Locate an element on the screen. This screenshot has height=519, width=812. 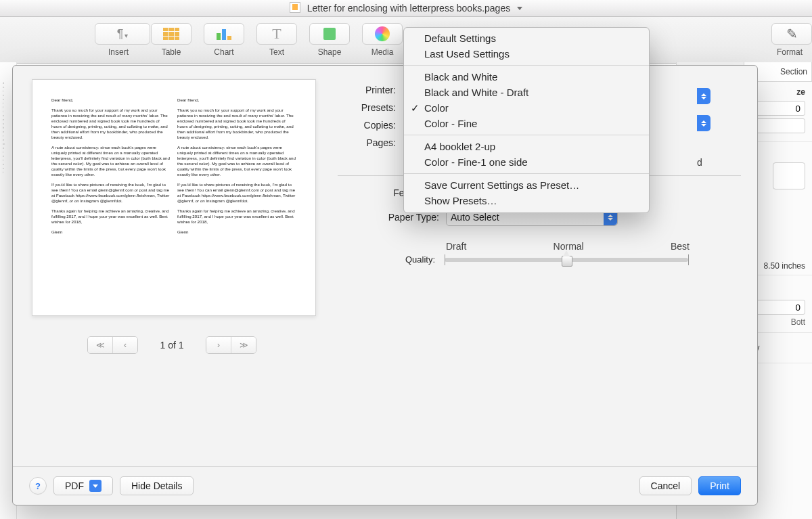
preset-item-color-fine-1side: Color - Fine-1 one side is located at coordinates (526, 162).